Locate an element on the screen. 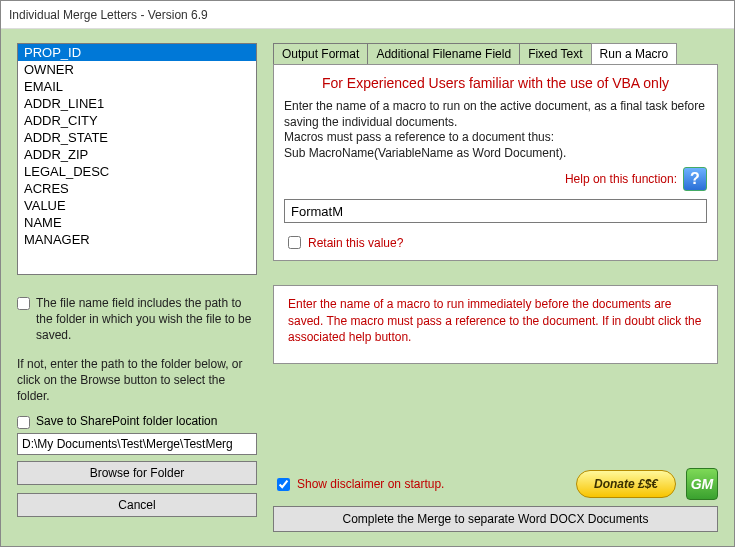  path-note-text: If not, enter the path to the folder bel… is located at coordinates (137, 380).